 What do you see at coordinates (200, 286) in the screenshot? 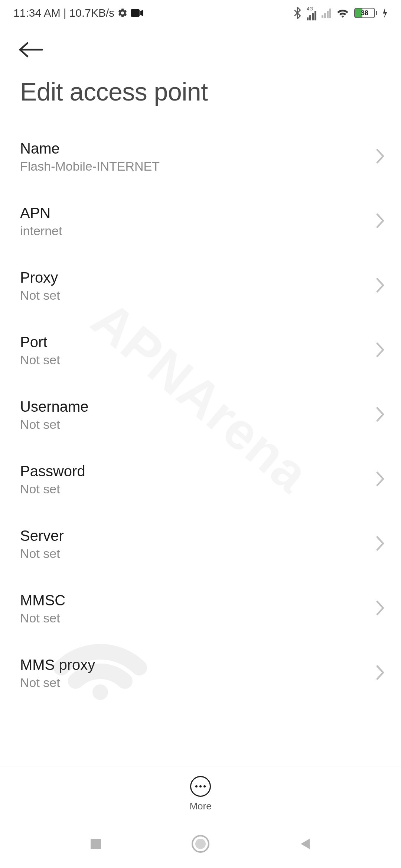
I see `setting-proxy: Proxy Not set` at bounding box center [200, 286].